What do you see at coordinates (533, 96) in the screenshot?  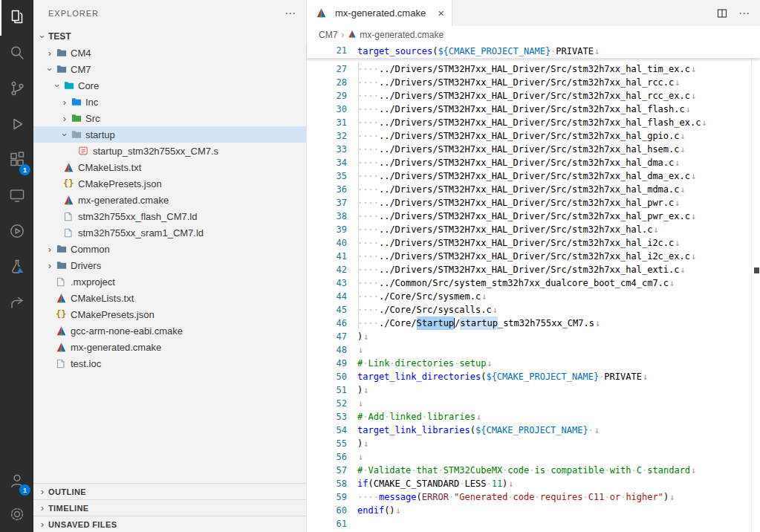 I see `code-line-29: 29····../Drivers/STM32H7xx_HAL_Driver/Sr…` at bounding box center [533, 96].